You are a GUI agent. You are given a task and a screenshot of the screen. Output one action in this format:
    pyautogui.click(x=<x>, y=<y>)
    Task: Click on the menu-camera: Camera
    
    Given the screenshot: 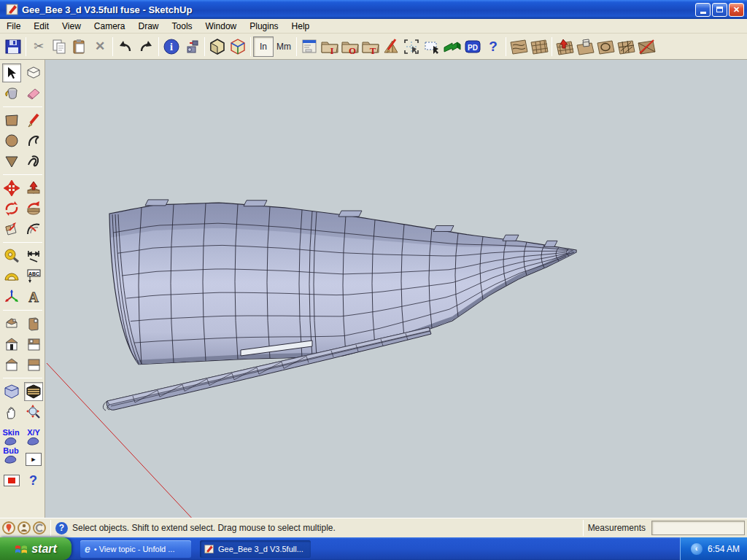 What is the action you would take?
    pyautogui.click(x=109, y=26)
    